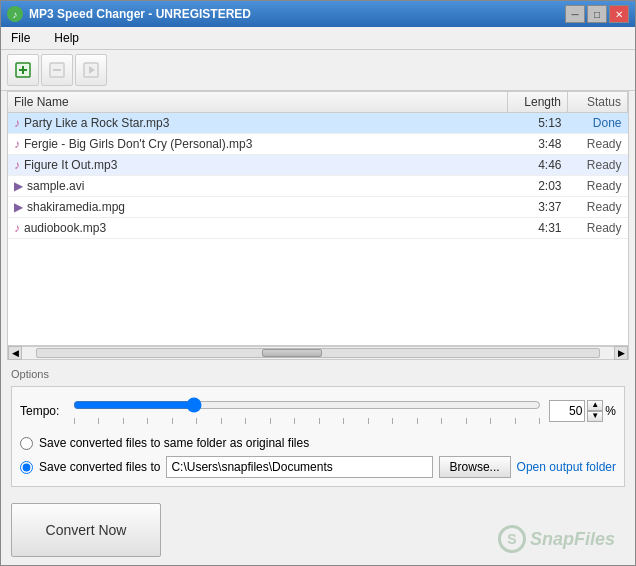 This screenshot has width=636, height=566. Describe the element at coordinates (258, 186) in the screenshot. I see `file-name-cell: ▶sample.avi` at that location.